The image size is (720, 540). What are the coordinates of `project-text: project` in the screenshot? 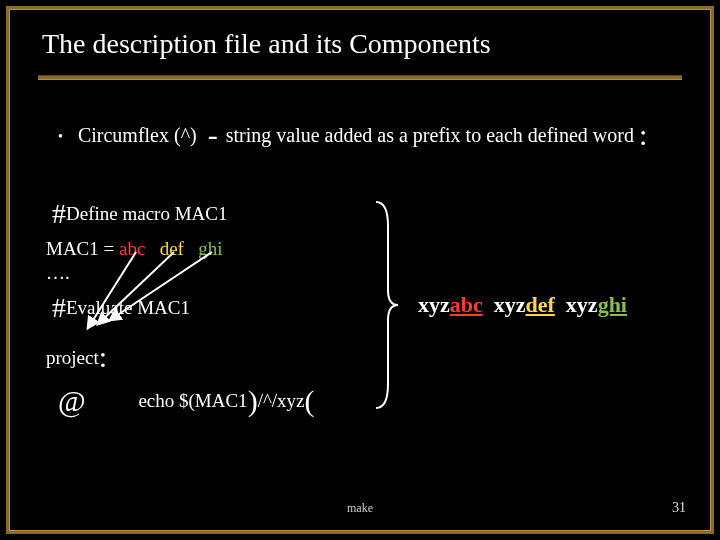 It's located at (72, 358).